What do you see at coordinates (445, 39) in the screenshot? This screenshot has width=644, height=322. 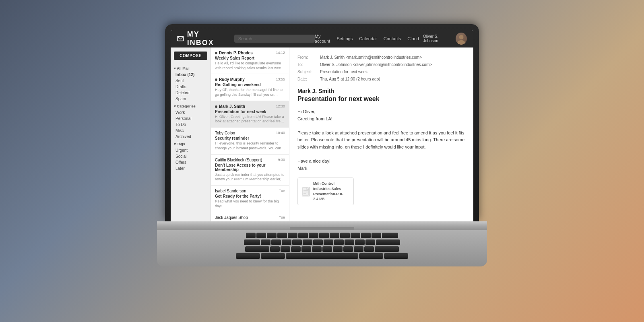 I see `user-info: Oliver S. Johnson` at bounding box center [445, 39].